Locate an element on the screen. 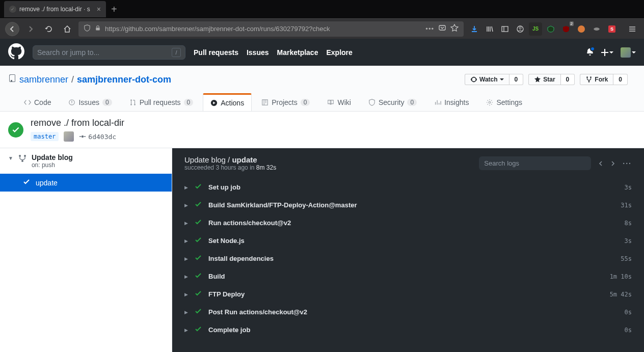  step-duration: 5m 42s is located at coordinates (621, 294).